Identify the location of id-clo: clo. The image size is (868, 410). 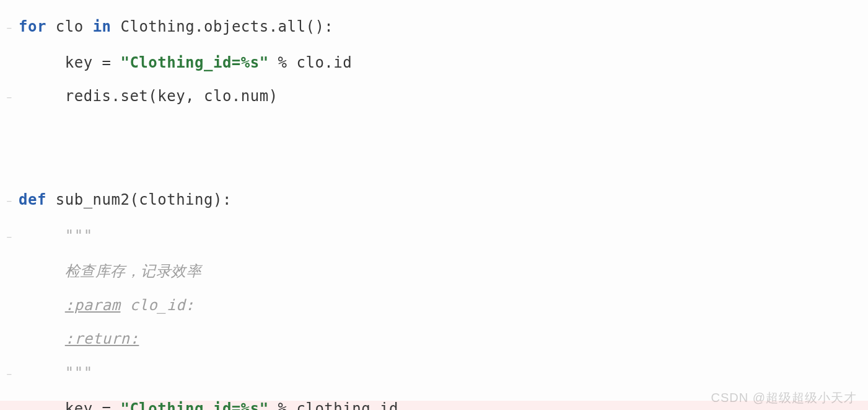
(69, 27).